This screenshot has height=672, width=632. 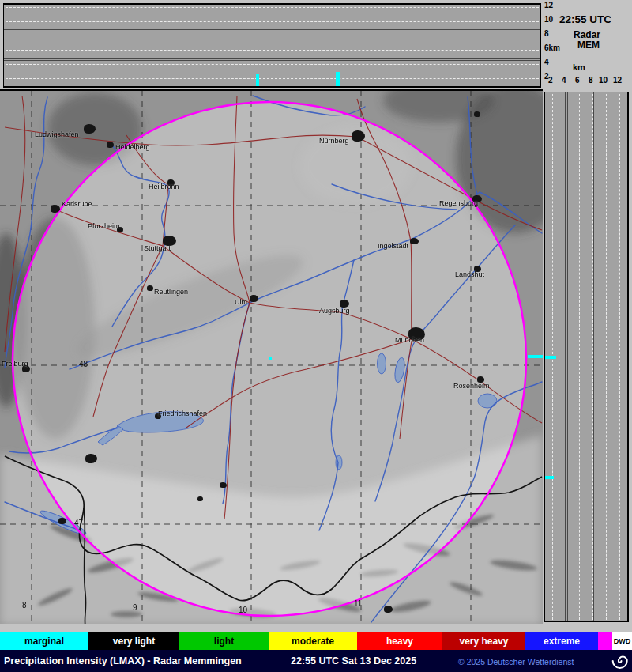 What do you see at coordinates (316, 661) in the screenshot?
I see `status-bar: Precipitation Intensity (LMAX) - Radar M…` at bounding box center [316, 661].